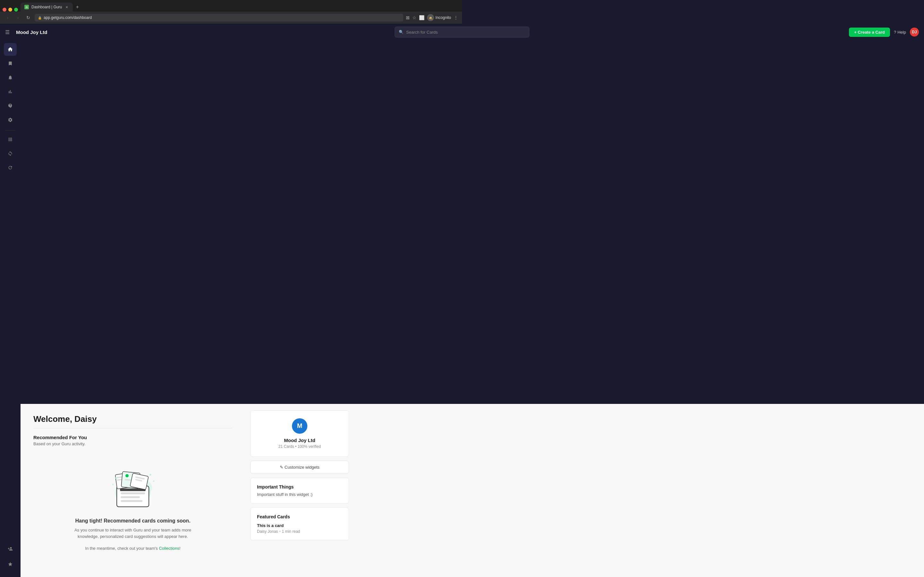  What do you see at coordinates (5, 10) in the screenshot?
I see `close-button` at bounding box center [5, 10].